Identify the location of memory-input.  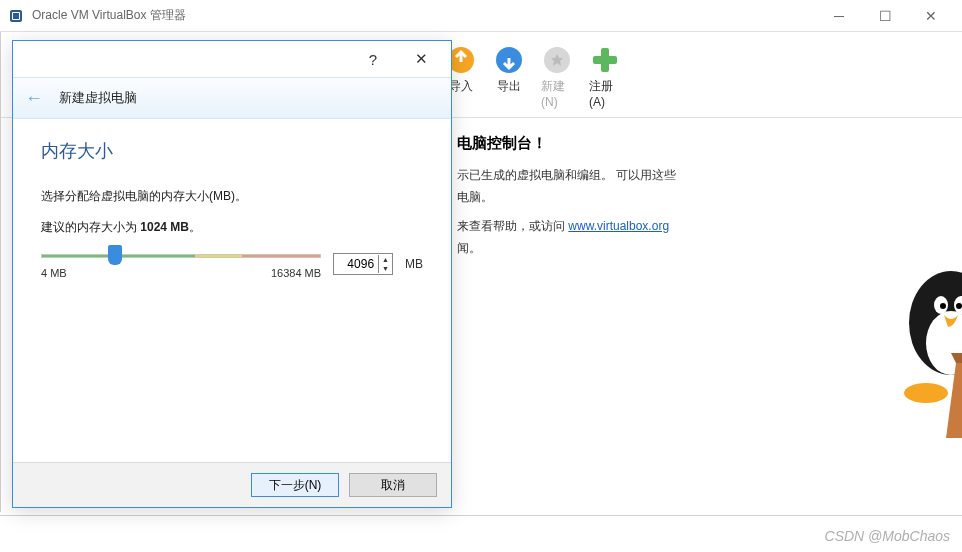
(356, 264).